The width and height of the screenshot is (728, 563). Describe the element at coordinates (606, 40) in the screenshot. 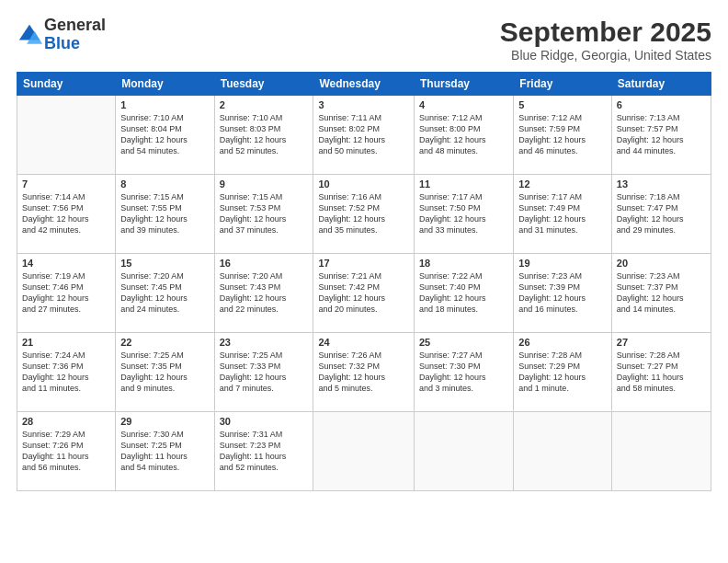

I see `title-block: September 2025 Blue Ridge, Georgia, Unit…` at that location.